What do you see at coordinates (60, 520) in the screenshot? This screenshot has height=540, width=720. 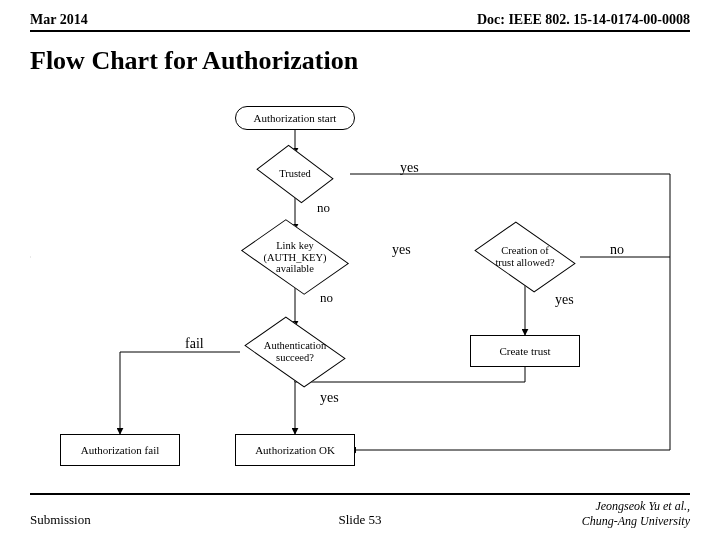 I see `footer-left: Submission` at bounding box center [60, 520].